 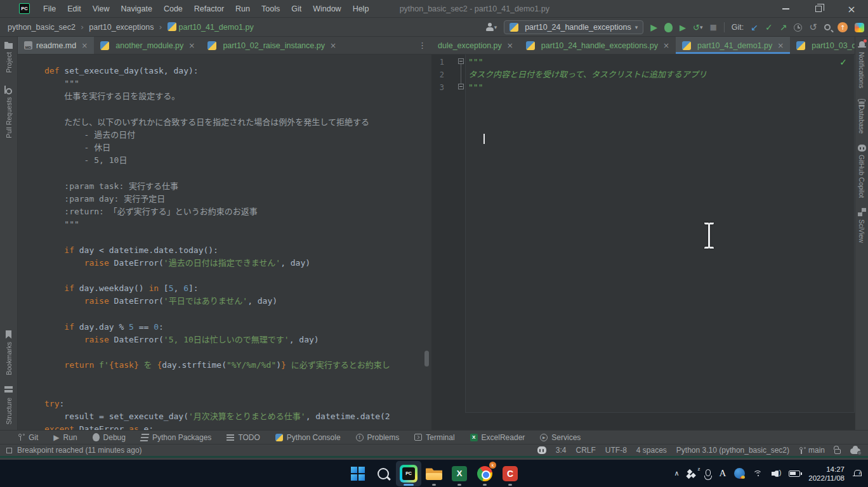 What do you see at coordinates (9, 112) in the screenshot?
I see `tool-stripe-button-pull-requests: Pull Requests` at bounding box center [9, 112].